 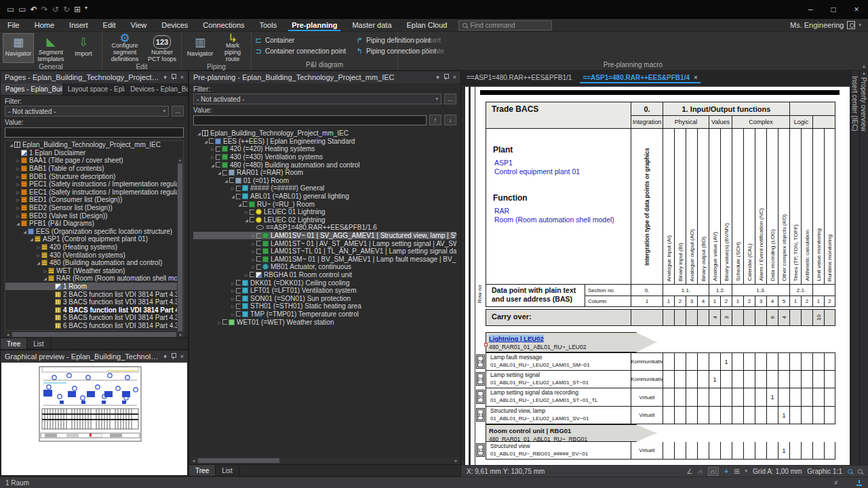 What do you see at coordinates (747, 471) in the screenshot?
I see `grid-dropdown-icon: ▾` at bounding box center [747, 471].